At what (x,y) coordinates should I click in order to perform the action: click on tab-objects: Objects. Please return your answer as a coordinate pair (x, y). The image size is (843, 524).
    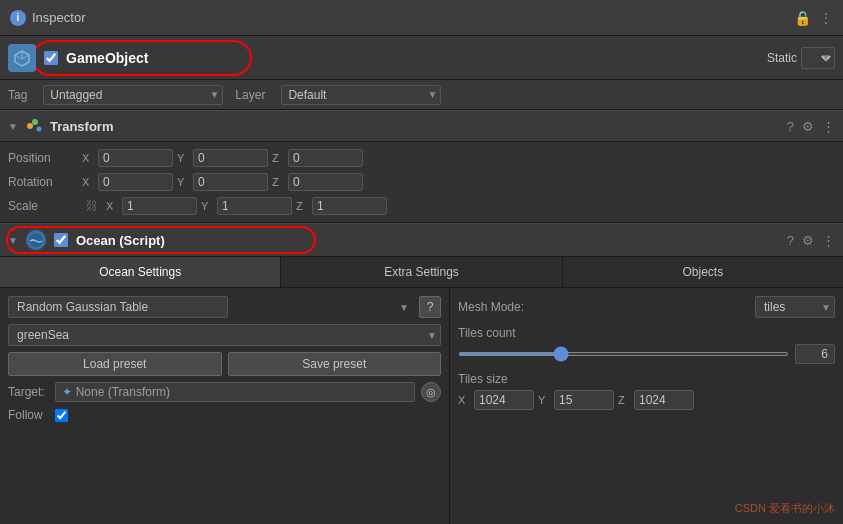
    Looking at the image, I should click on (703, 272).